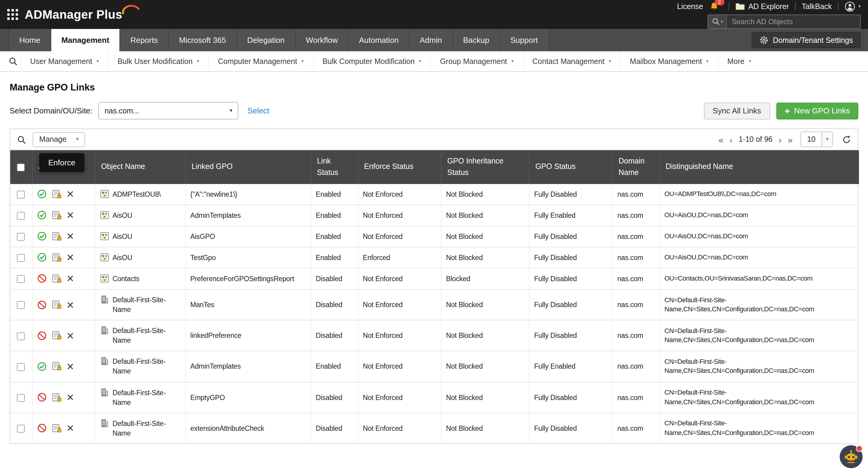 The image size is (868, 470). Describe the element at coordinates (806, 40) in the screenshot. I see `domain-tenant-settings-button: Domain/Tenant Settings` at that location.